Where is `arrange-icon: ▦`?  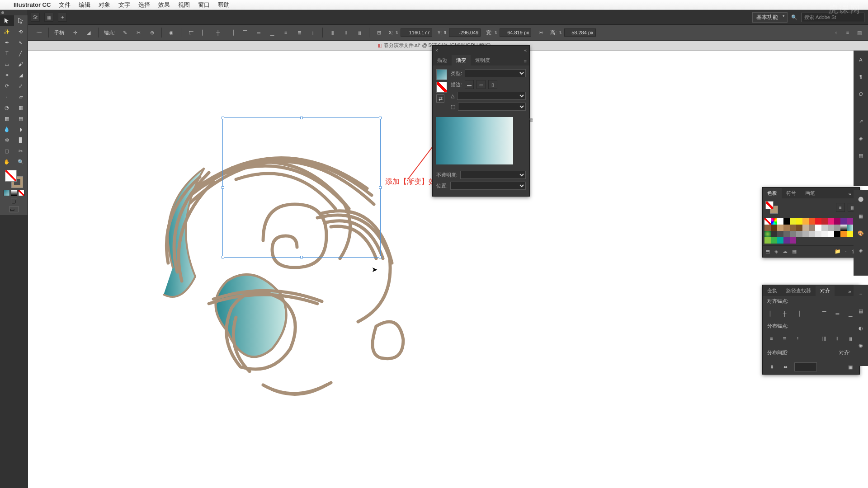 arrange-icon: ▦ is located at coordinates (49, 17).